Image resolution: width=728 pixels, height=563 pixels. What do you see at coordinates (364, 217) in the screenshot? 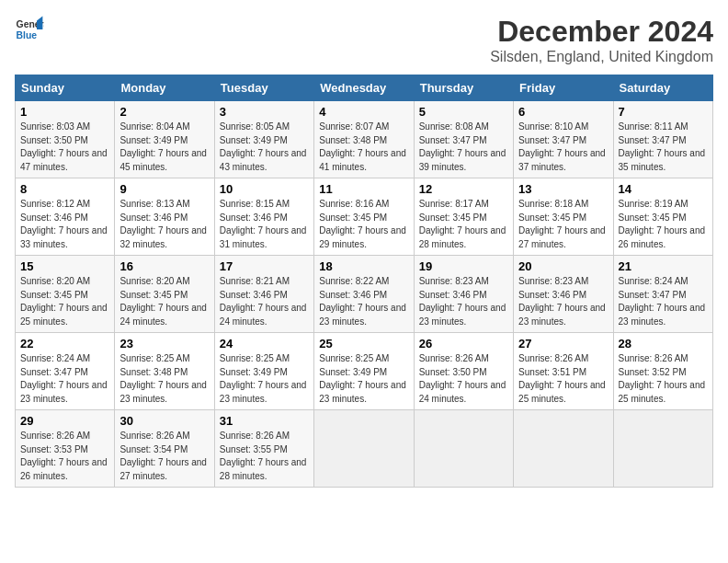
I see `week-row-2: 8 Sunrise: 8:12 AMSunset: 3:46 PMDayligh…` at bounding box center [364, 217].